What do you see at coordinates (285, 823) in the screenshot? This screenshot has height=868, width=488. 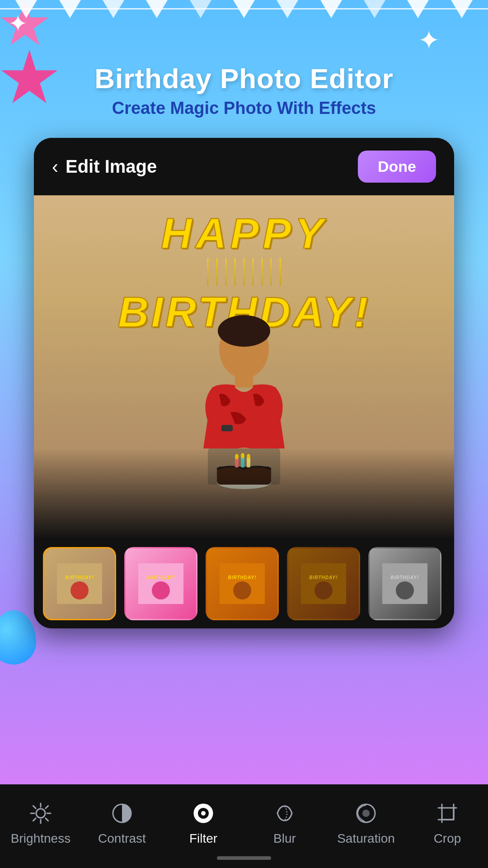 I see `tool-blur: Blur` at bounding box center [285, 823].